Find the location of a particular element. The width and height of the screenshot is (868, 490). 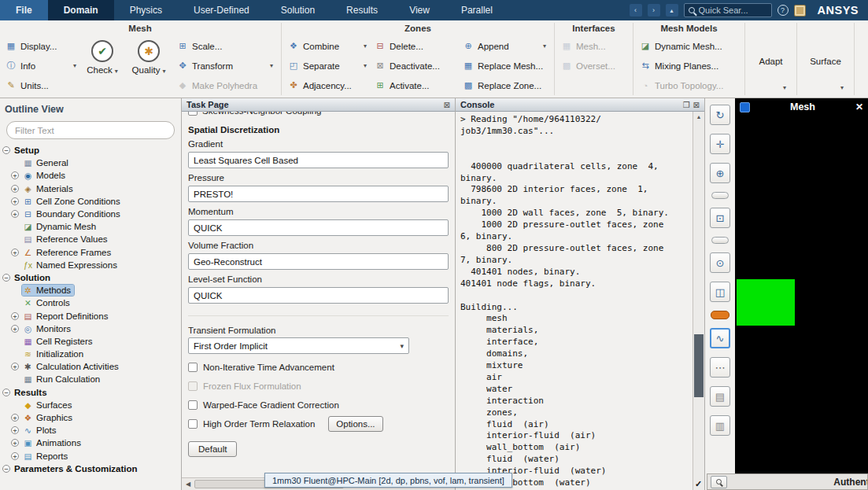

ribbon-item-append: ⊕Append▾ is located at coordinates (504, 46).